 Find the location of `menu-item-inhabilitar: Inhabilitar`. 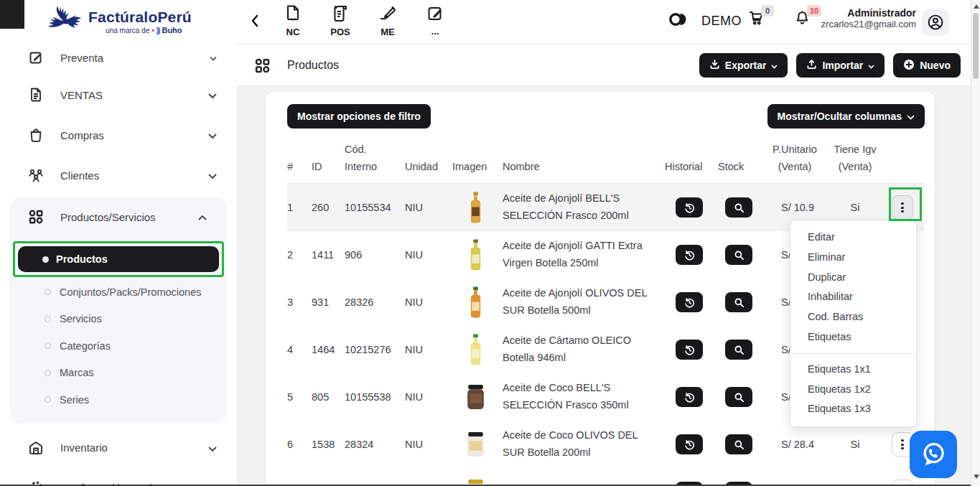

menu-item-inhabilitar: Inhabilitar is located at coordinates (853, 297).